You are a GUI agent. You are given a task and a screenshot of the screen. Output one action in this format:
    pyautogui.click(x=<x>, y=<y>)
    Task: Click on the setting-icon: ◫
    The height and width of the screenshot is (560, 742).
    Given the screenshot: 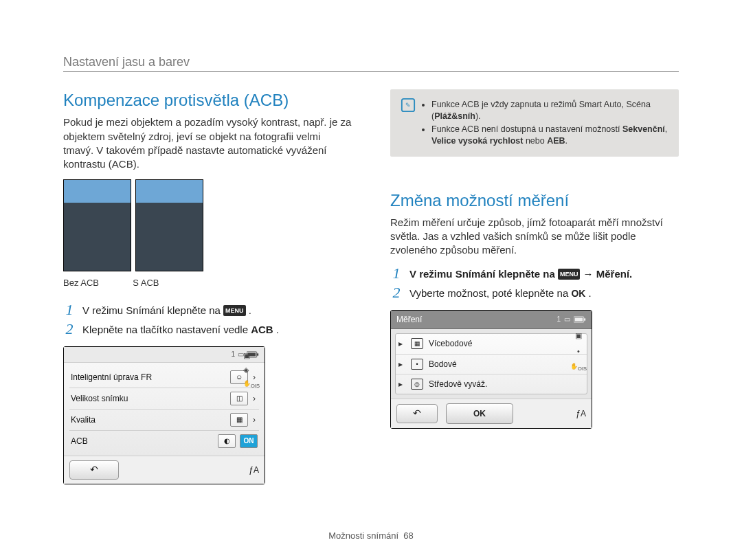 What is the action you would take?
    pyautogui.click(x=239, y=399)
    